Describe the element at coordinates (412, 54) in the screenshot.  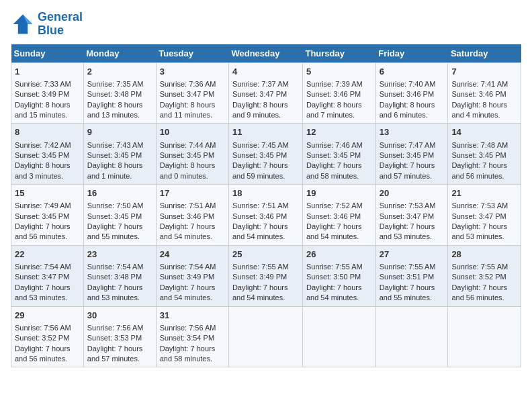
I see `column-header-friday: Friday` at that location.